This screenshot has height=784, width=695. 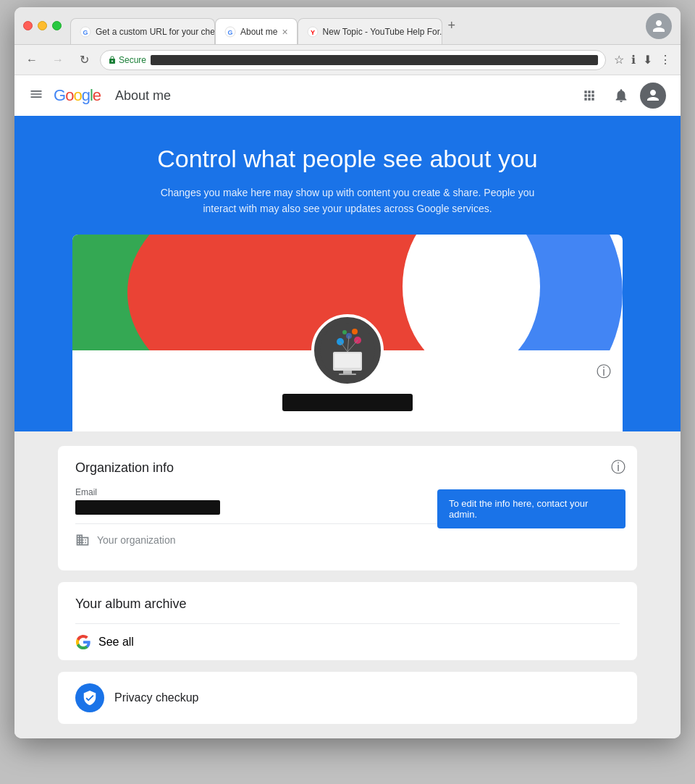 I want to click on header-right, so click(x=621, y=96).